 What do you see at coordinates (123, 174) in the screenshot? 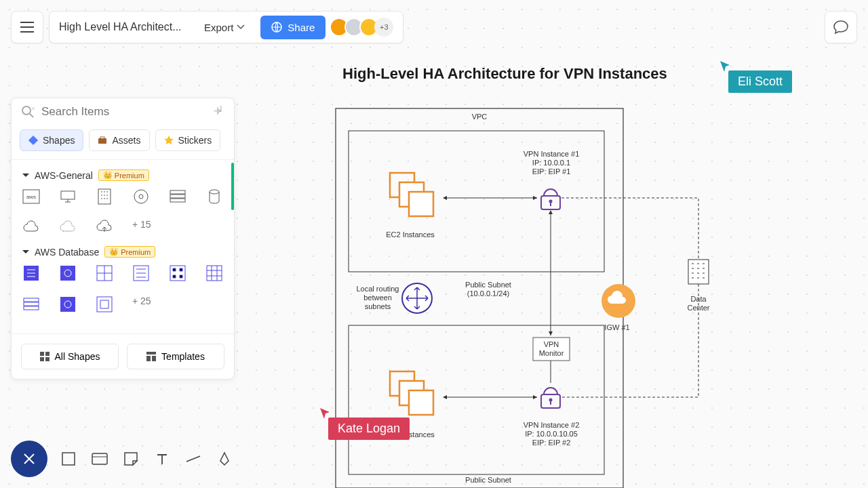
I see `category-header-aws-general: AWS-General 👑 Premium` at bounding box center [123, 174].